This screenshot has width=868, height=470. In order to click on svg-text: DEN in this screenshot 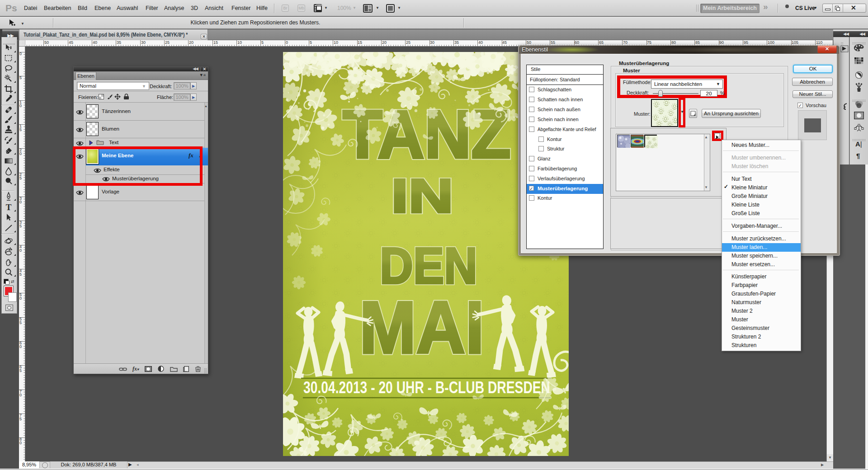, I will do `click(429, 266)`.